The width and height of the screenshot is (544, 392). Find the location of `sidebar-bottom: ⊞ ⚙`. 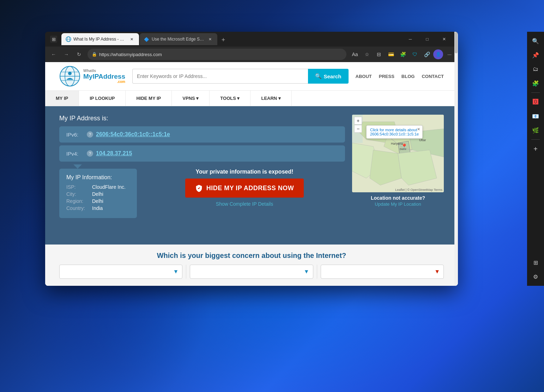

sidebar-bottom: ⊞ ⚙ is located at coordinates (536, 270).